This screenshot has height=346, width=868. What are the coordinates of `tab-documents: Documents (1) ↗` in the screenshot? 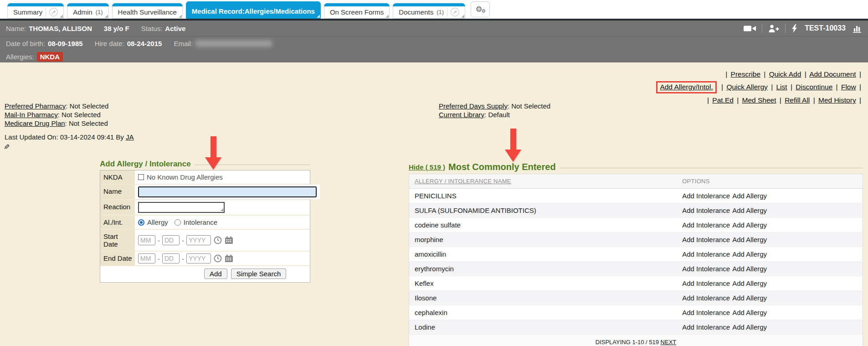 It's located at (429, 11).